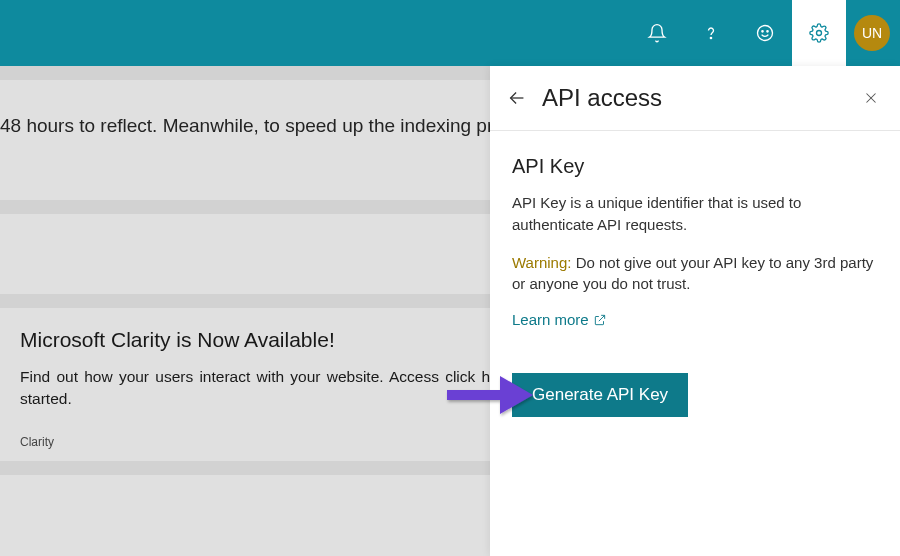 The width and height of the screenshot is (900, 556). Describe the element at coordinates (657, 33) in the screenshot. I see `notifications-button` at that location.